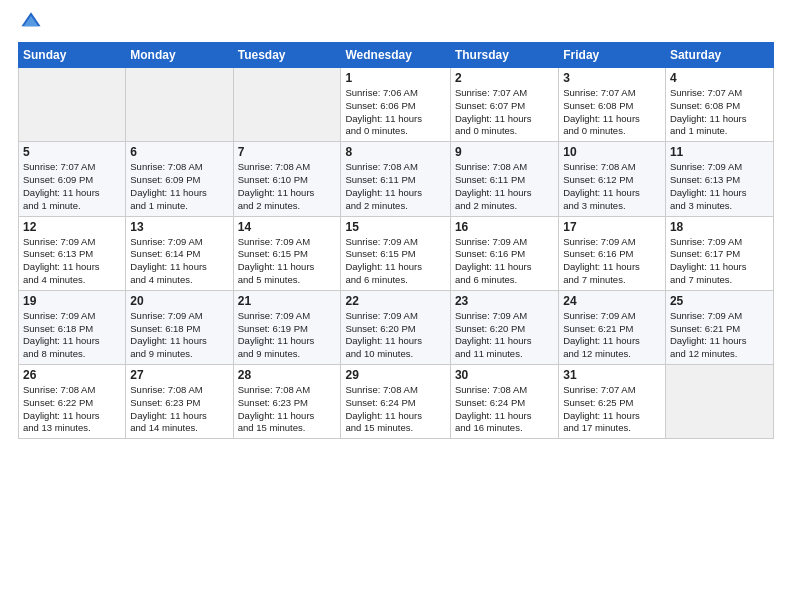  What do you see at coordinates (720, 254) in the screenshot?
I see `cell-line: Sunset: 6:17 PM` at bounding box center [720, 254].